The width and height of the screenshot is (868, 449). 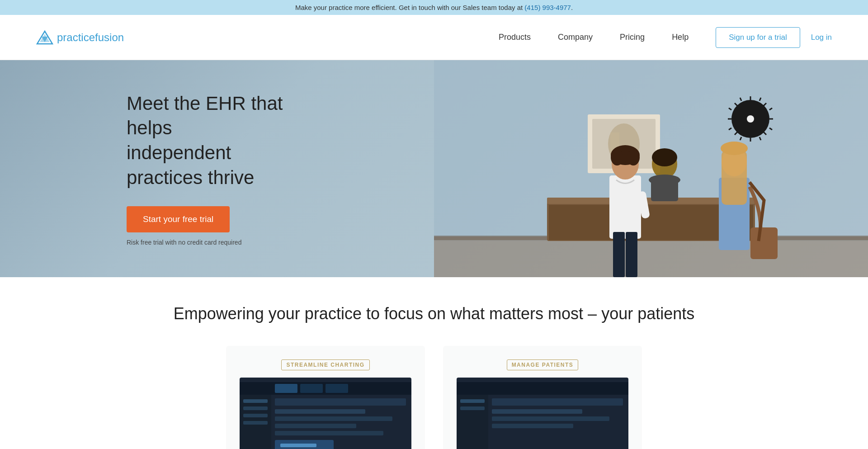 What do you see at coordinates (594, 37) in the screenshot?
I see `nav-links: Products Company Pricing Help` at bounding box center [594, 37].